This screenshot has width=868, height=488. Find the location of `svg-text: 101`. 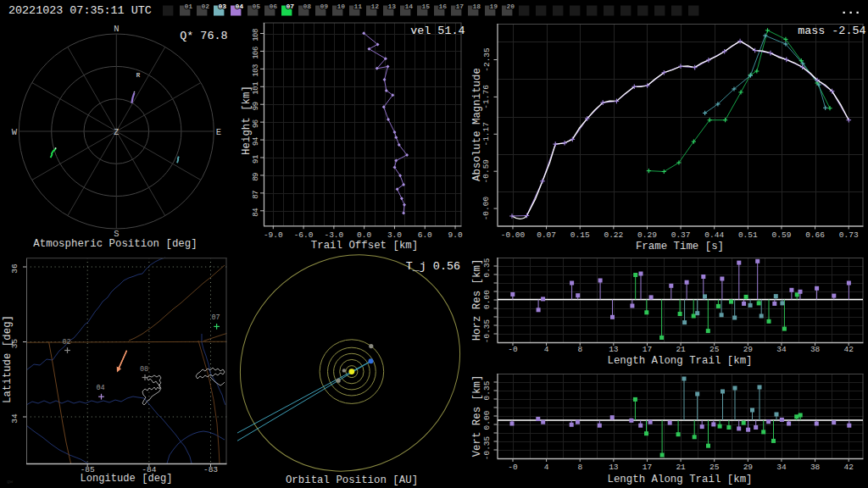

svg-text: 101 is located at coordinates (256, 88).